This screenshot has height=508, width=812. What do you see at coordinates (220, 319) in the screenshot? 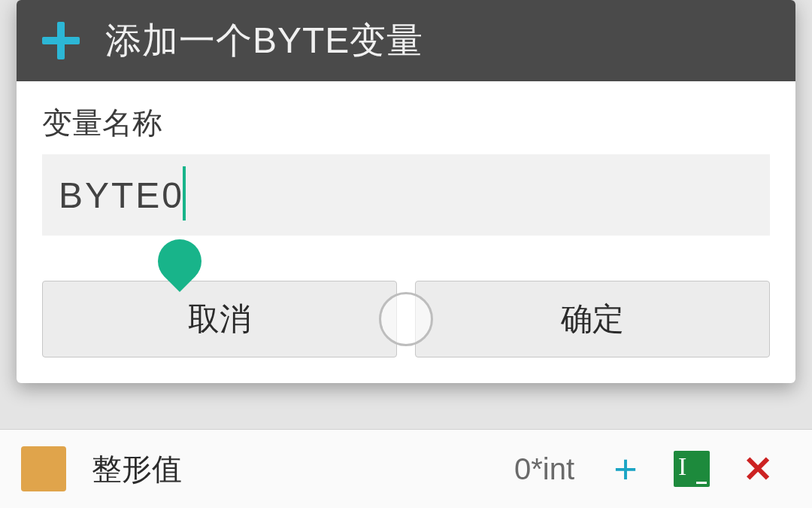
I see `cancel-button: 取消` at bounding box center [220, 319].